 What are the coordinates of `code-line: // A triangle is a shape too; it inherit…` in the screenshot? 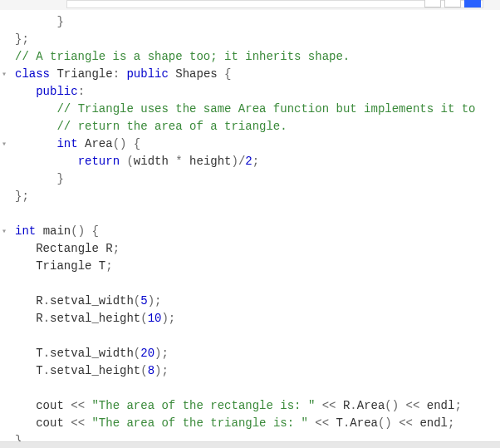 It's located at (250, 57).